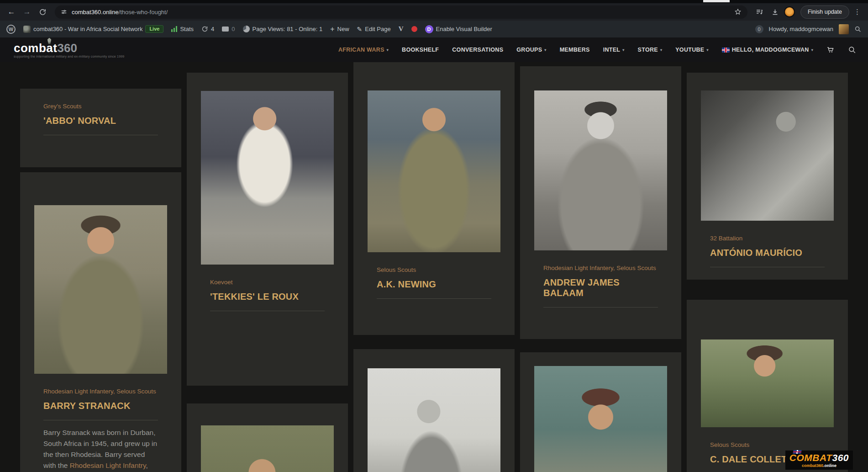 The height and width of the screenshot is (472, 868). I want to click on site-favicon-icon, so click(27, 29).